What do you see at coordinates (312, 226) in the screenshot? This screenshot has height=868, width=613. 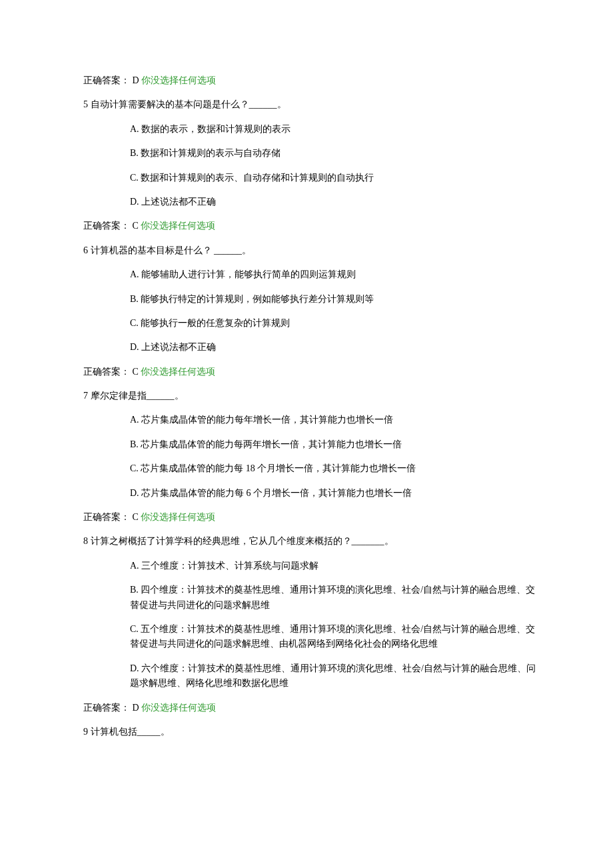 I see `q5-answer-line: 正确答案： C 你没选择任何选项` at bounding box center [312, 226].